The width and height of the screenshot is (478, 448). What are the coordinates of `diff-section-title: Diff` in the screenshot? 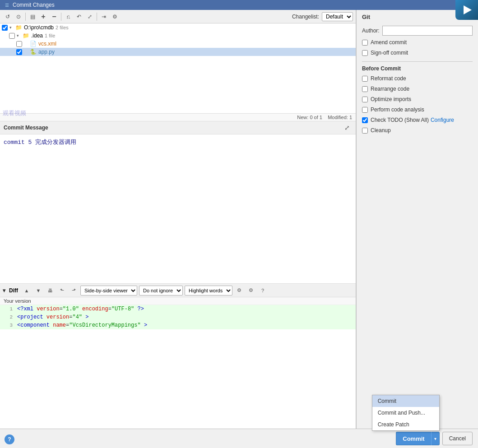 It's located at (14, 291).